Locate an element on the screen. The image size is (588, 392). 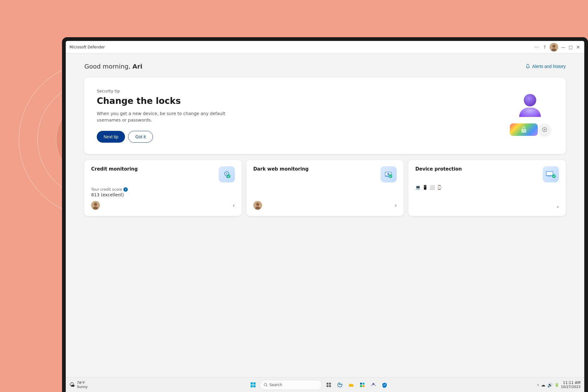
tip-buttons: Next tip Got it is located at coordinates (294, 137).